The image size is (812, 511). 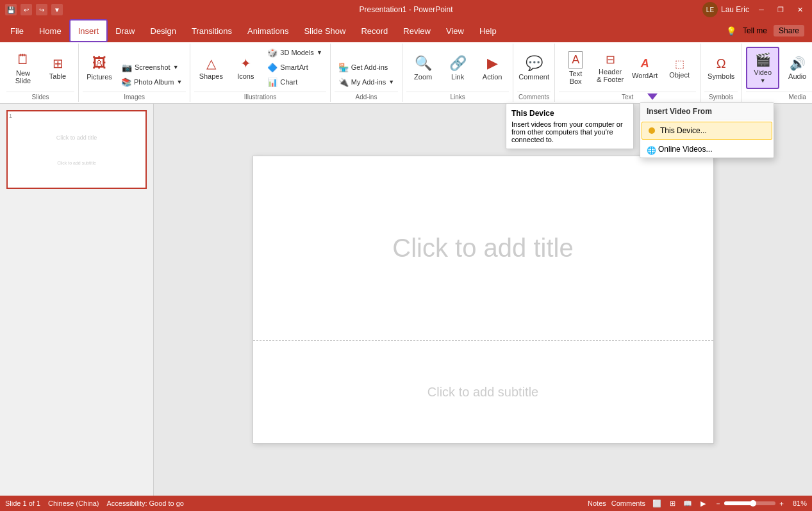 What do you see at coordinates (58, 63) in the screenshot?
I see `table-icon: ⊞` at bounding box center [58, 63].